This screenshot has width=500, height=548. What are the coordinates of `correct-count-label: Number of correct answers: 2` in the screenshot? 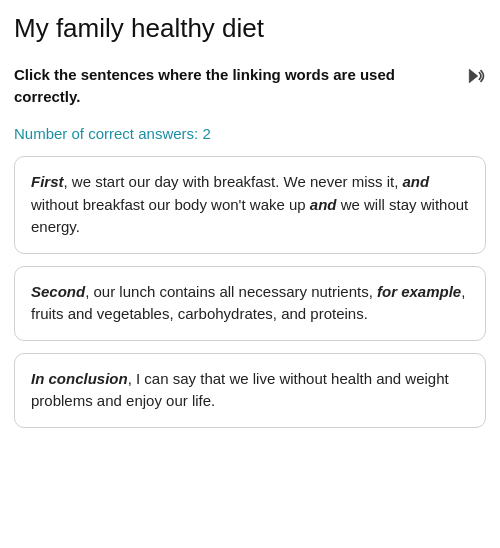 It's located at (250, 134).